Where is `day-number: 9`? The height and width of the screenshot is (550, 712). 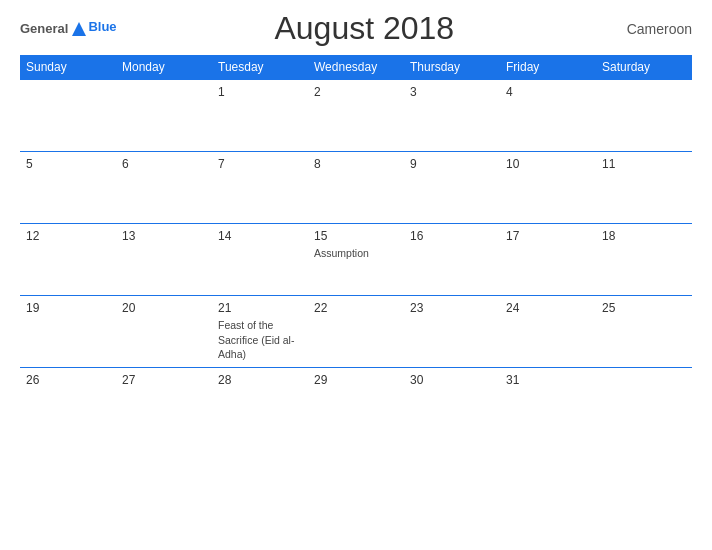 day-number: 9 is located at coordinates (452, 164).